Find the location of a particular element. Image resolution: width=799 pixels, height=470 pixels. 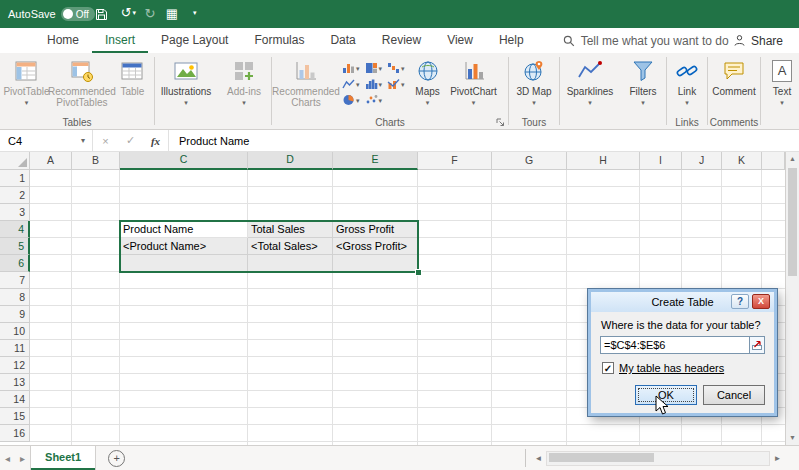

dialog-close-button: X is located at coordinates (761, 302).